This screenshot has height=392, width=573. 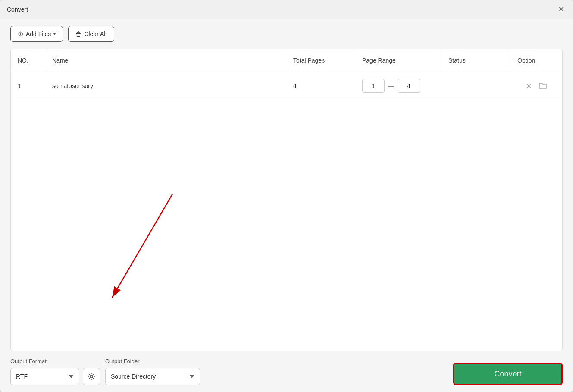 I want to click on col-page-range: Page Range, so click(x=398, y=60).